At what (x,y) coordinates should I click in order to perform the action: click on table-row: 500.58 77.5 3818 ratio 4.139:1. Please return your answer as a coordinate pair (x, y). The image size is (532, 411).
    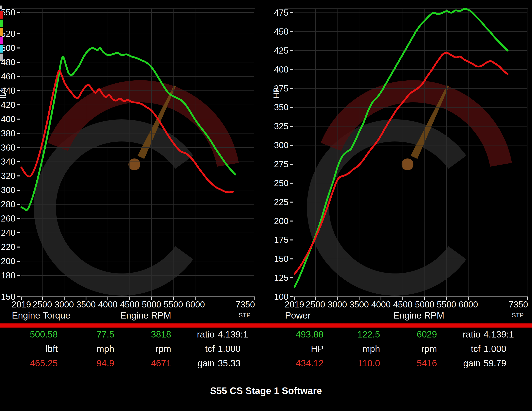
    Looking at the image, I should click on (132, 334).